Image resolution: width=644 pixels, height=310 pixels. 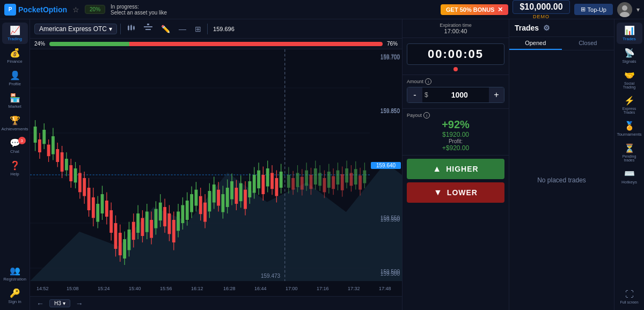 What do you see at coordinates (261, 289) in the screenshot?
I see `time-1644: 16:44` at bounding box center [261, 289].